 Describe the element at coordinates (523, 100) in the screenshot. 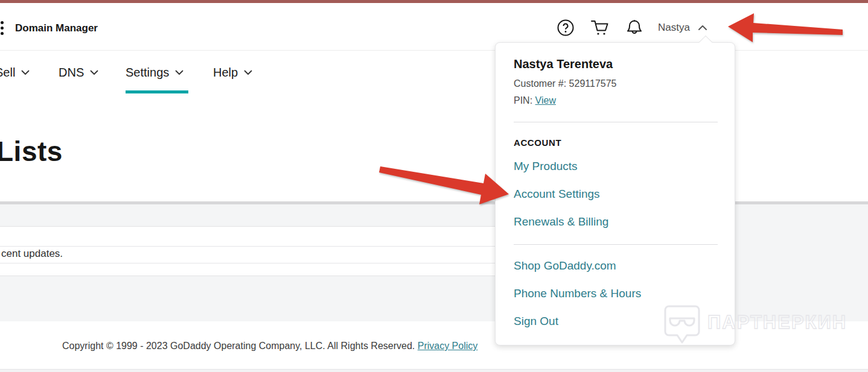

I see `pin-label: PIN:` at that location.